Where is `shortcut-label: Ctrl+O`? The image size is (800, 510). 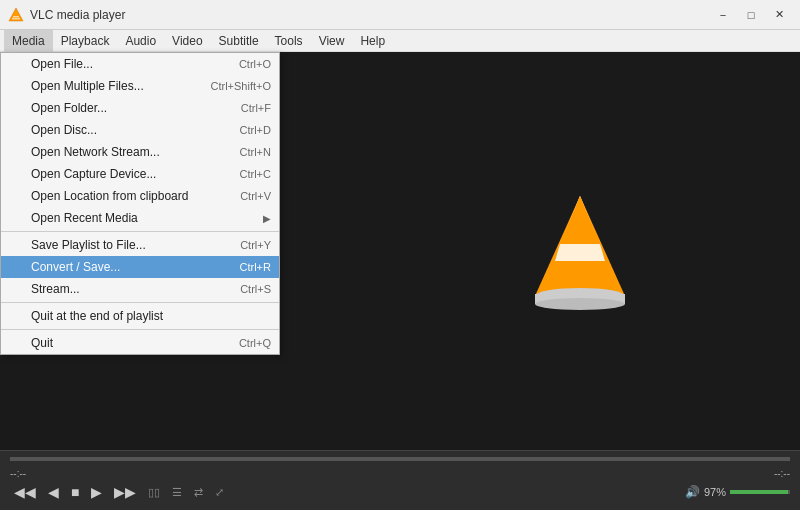 shortcut-label: Ctrl+O is located at coordinates (255, 64).